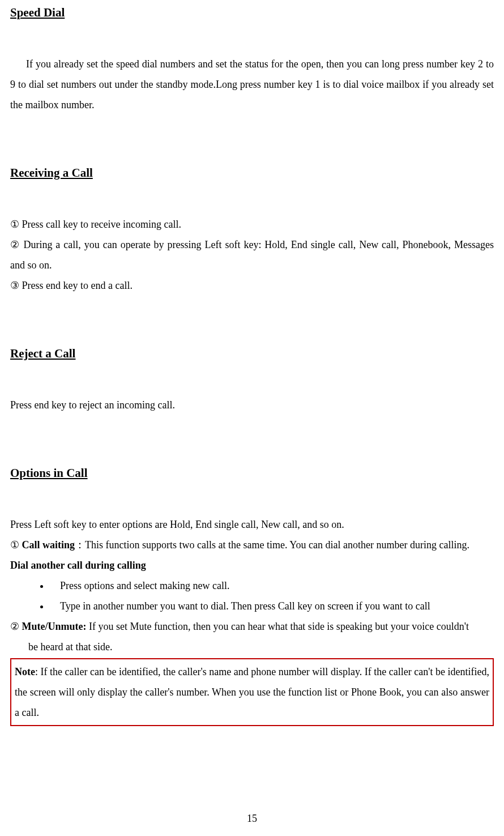 This screenshot has height=836, width=504. Describe the element at coordinates (252, 565) in the screenshot. I see `dial-another-heading: Dial another call during calling` at that location.